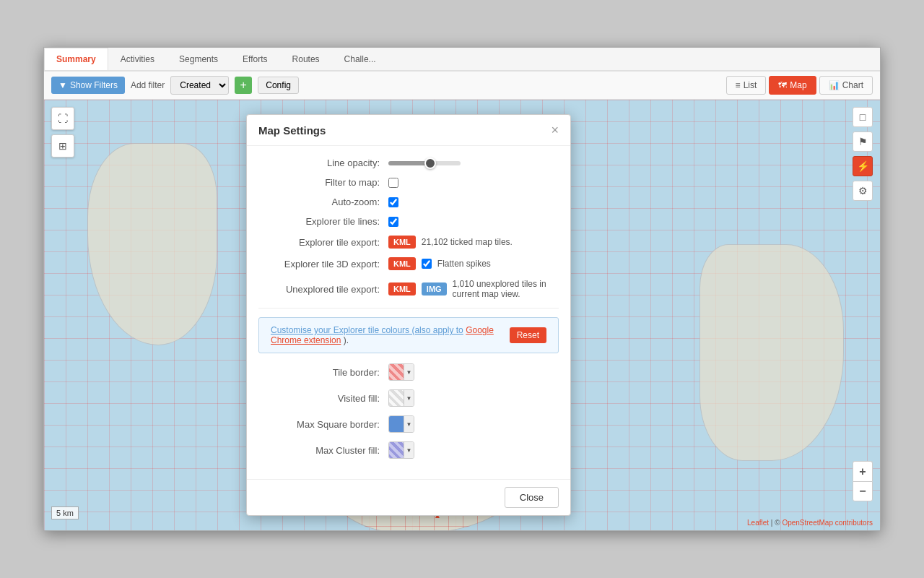 The width and height of the screenshot is (924, 578). Describe the element at coordinates (94, 85) in the screenshot. I see `show-filters-label: Show Filters` at that location.